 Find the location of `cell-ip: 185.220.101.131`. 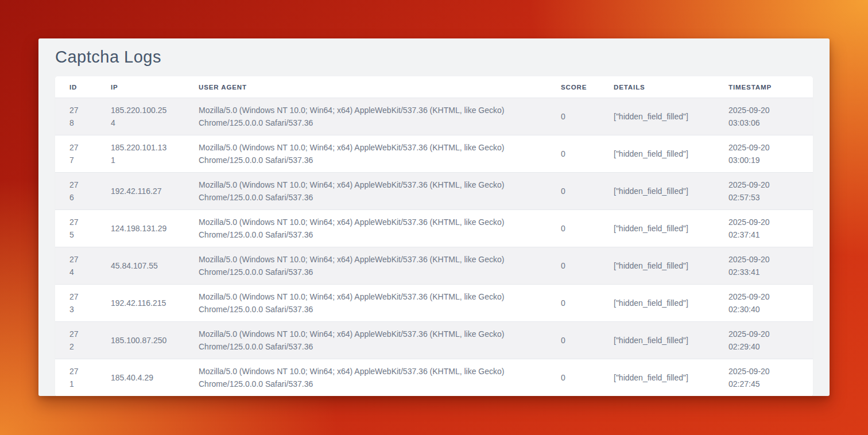

cell-ip: 185.220.101.131 is located at coordinates (140, 154).